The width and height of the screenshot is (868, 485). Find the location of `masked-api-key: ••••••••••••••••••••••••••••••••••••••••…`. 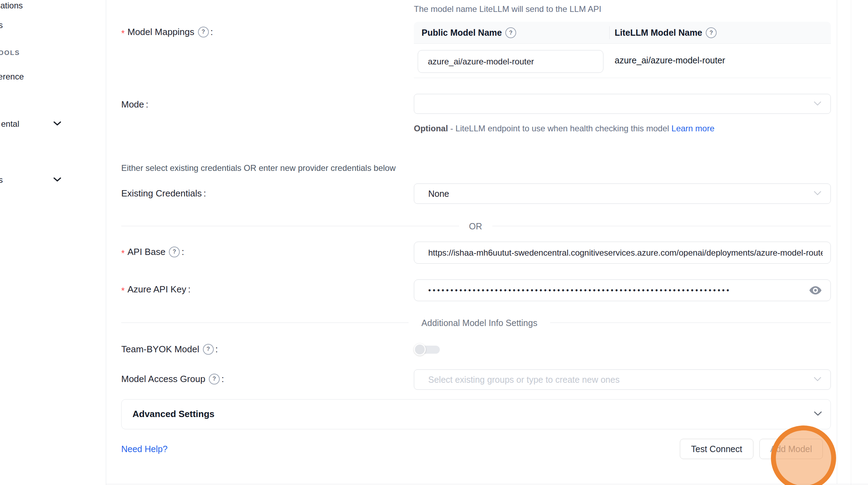

masked-api-key: ••••••••••••••••••••••••••••••••••••••••… is located at coordinates (580, 290).